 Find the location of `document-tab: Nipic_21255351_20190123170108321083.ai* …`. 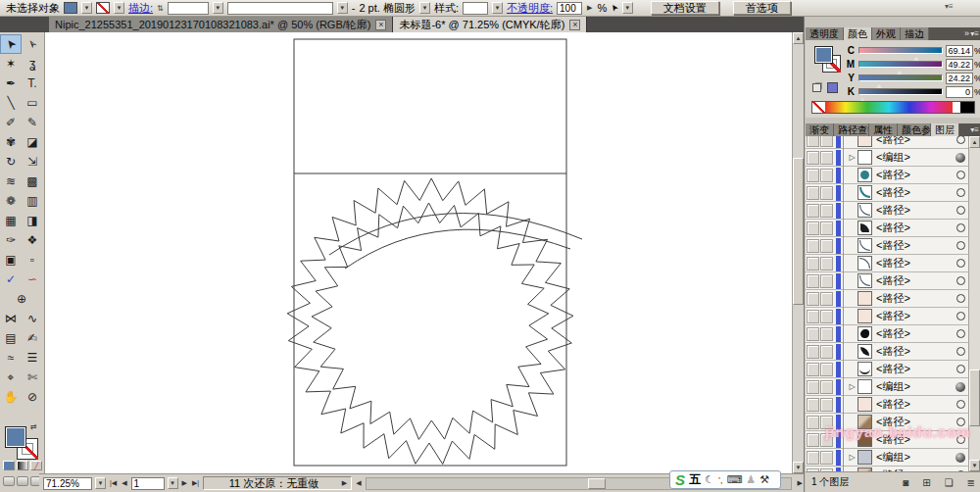

document-tab: Nipic_21255351_20190123170108321083.ai* … is located at coordinates (221, 25).